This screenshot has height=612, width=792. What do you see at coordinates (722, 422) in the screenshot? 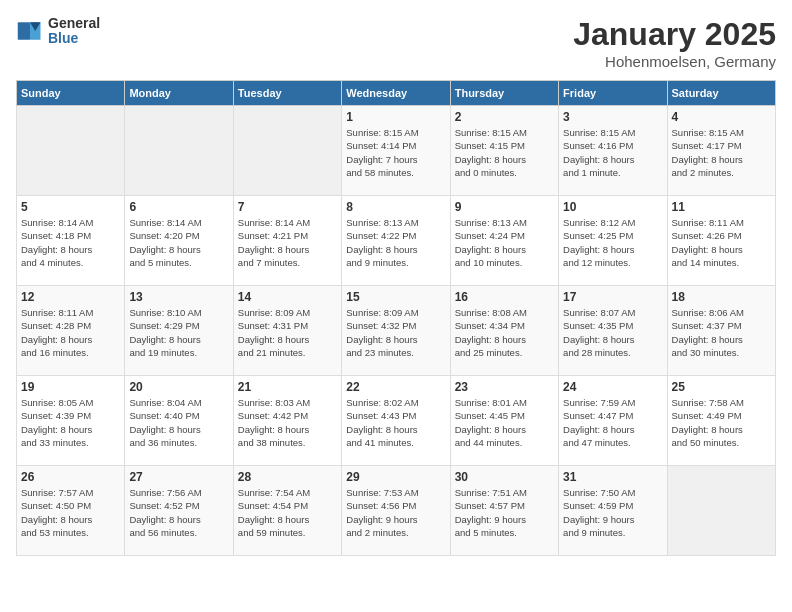
I see `day-info: Sunrise: 7:58 AMSunset: 4:49 PMDaylight:…` at bounding box center [722, 422].